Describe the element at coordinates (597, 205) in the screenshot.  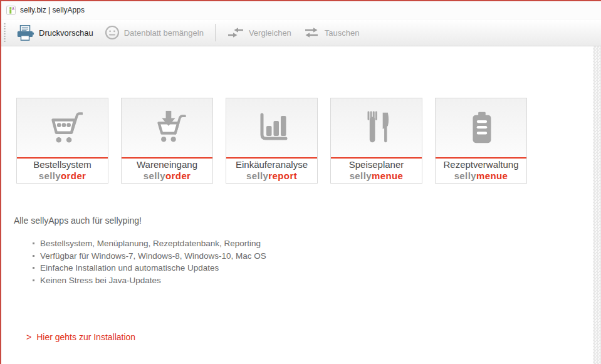
I see `background-pattern-strip` at that location.